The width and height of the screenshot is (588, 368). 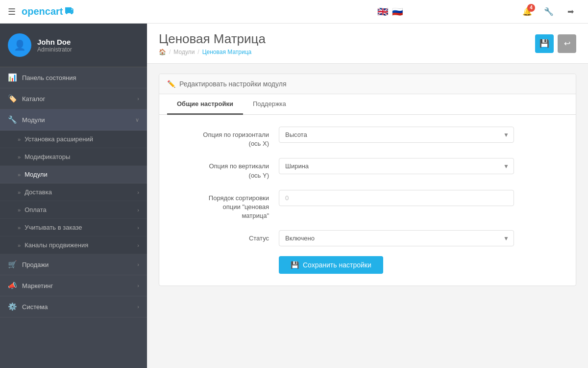 What do you see at coordinates (48, 12) in the screenshot?
I see `logo: opencart ⛟` at bounding box center [48, 12].